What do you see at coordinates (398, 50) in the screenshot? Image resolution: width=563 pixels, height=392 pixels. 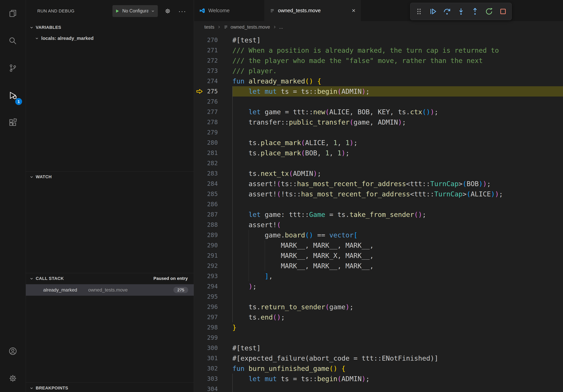 I see `code-text: /// When a position is already marked, t…` at bounding box center [398, 50].